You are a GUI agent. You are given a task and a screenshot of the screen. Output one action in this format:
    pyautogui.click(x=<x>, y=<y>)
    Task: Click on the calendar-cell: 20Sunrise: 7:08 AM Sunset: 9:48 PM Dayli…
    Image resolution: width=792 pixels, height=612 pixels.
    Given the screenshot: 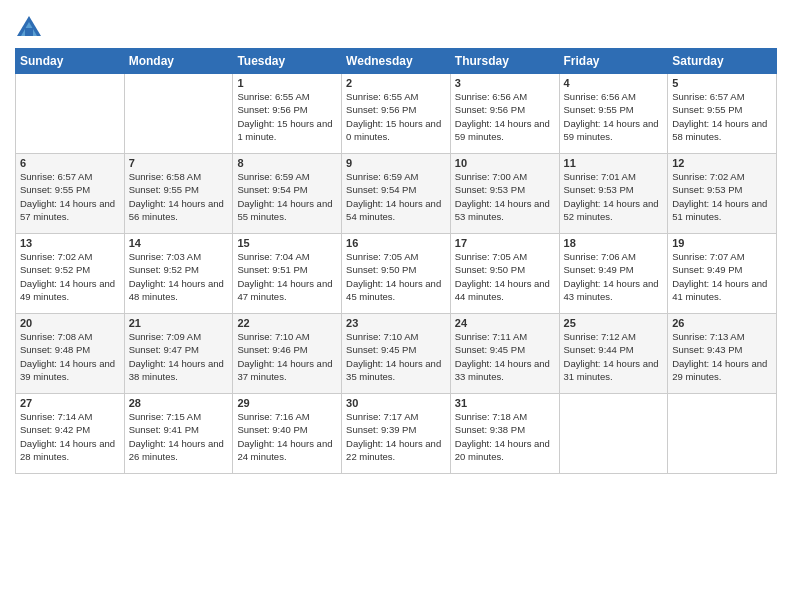 What is the action you would take?
    pyautogui.click(x=70, y=354)
    